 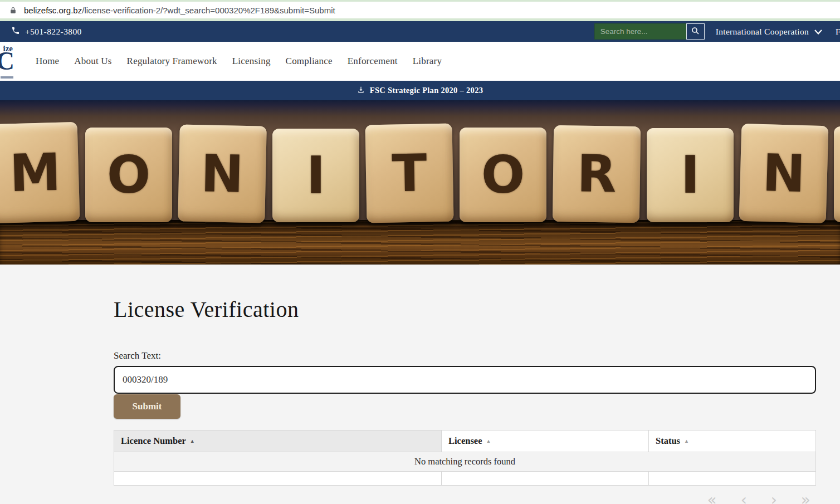 What do you see at coordinates (465, 498) in the screenshot?
I see `pagination: « ‹ › »` at bounding box center [465, 498].